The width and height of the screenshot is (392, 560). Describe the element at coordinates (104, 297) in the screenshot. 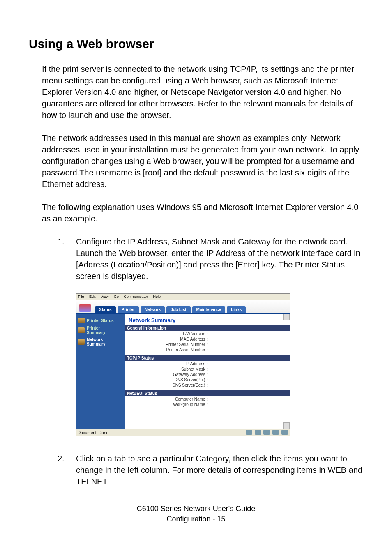

I see `menu-view: View` at that location.